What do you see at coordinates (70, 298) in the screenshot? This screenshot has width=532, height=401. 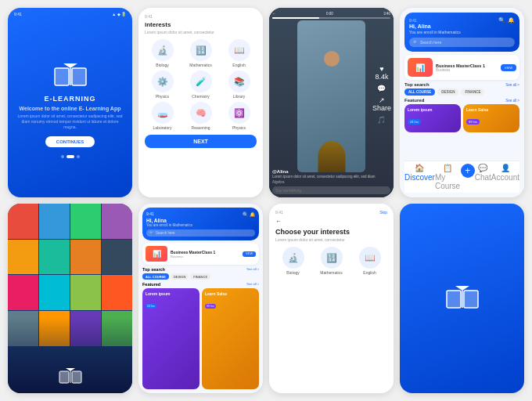 I see `books-card` at bounding box center [70, 298].